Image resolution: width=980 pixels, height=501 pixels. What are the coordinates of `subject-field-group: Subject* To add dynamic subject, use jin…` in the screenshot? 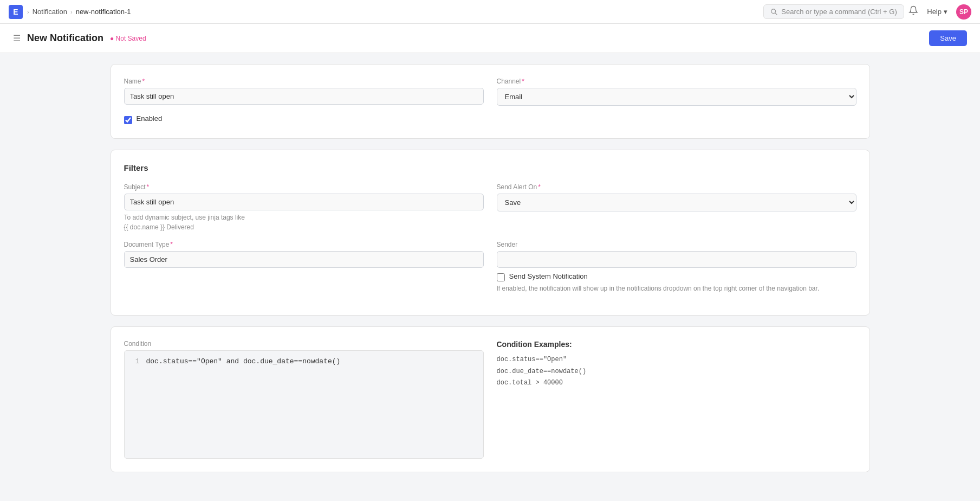 It's located at (304, 208).